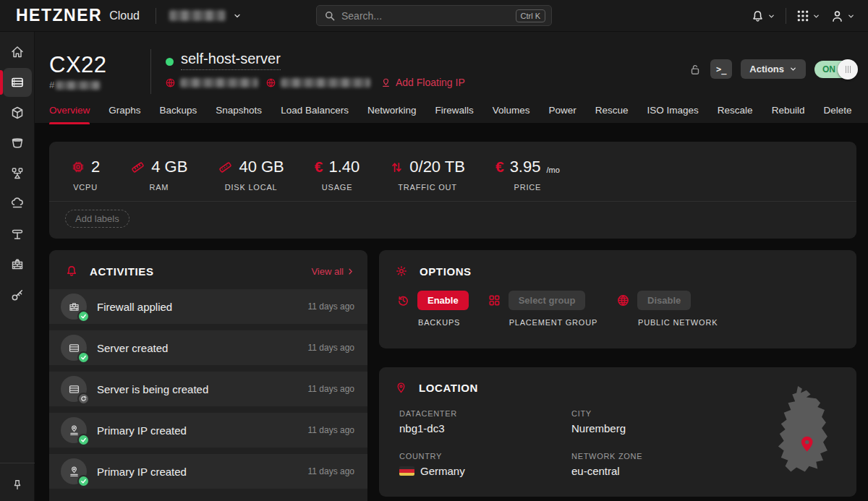  I want to click on add-labels-button: Add labels, so click(97, 218).